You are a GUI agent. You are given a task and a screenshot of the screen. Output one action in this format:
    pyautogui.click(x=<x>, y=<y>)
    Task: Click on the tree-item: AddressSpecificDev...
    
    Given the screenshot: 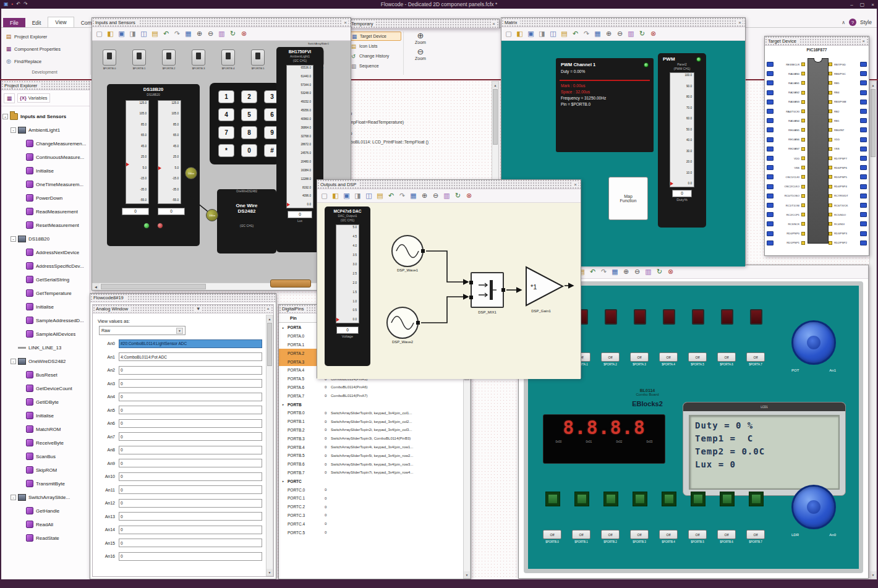 What is the action you would take?
    pyautogui.click(x=46, y=266)
    